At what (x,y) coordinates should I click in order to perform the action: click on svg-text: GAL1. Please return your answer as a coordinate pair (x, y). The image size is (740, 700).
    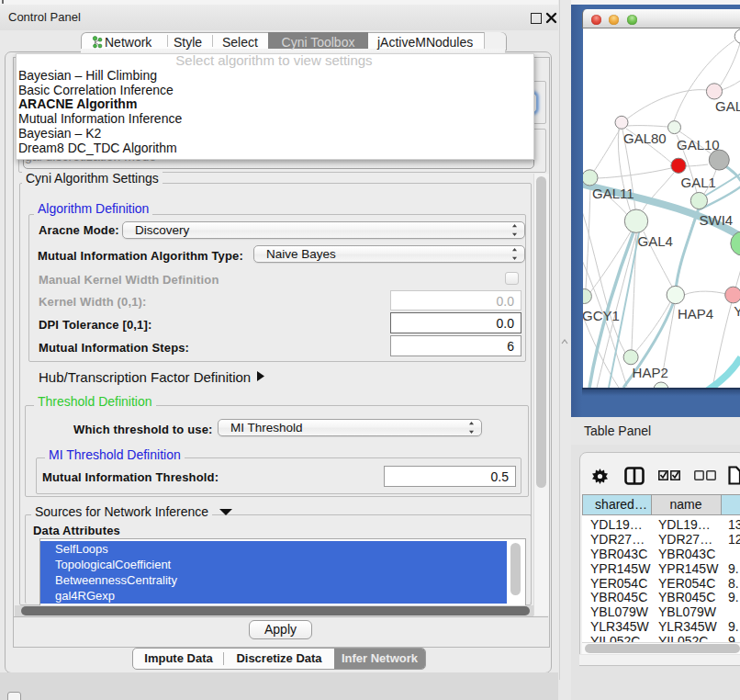
    Looking at the image, I should click on (699, 182).